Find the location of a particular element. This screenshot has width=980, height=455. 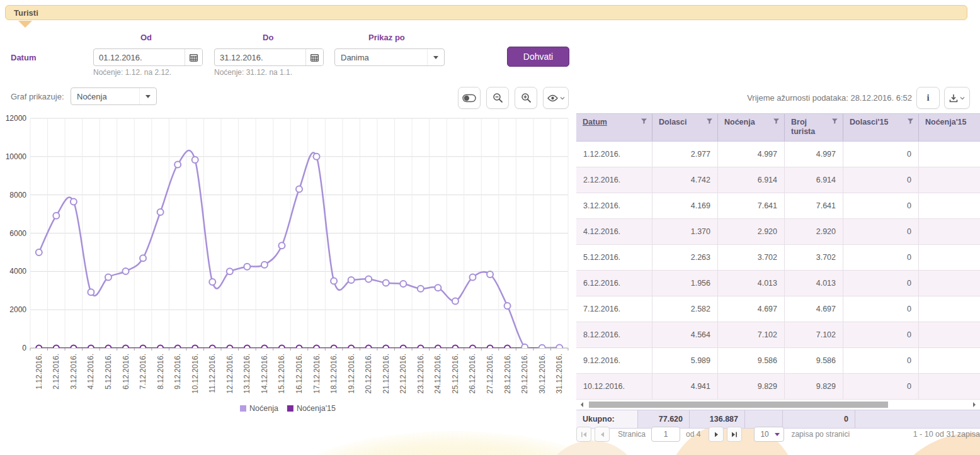

footer-total: 136.887 is located at coordinates (717, 419).